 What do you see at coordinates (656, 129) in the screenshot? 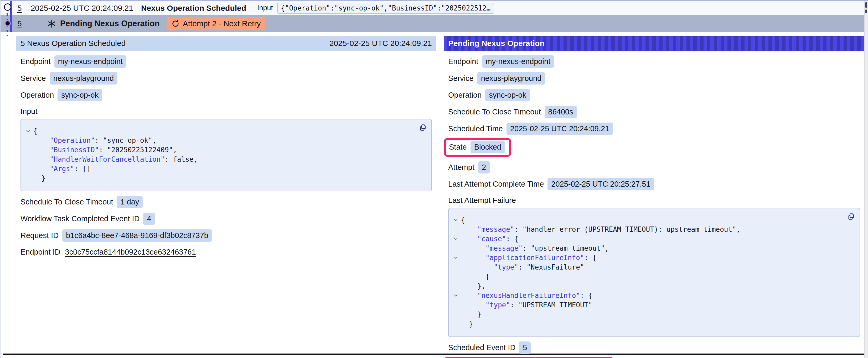
I see `pending-field-scheduled-time: Scheduled Time2025-02-25 UTC 20:24:09.21` at bounding box center [656, 129].